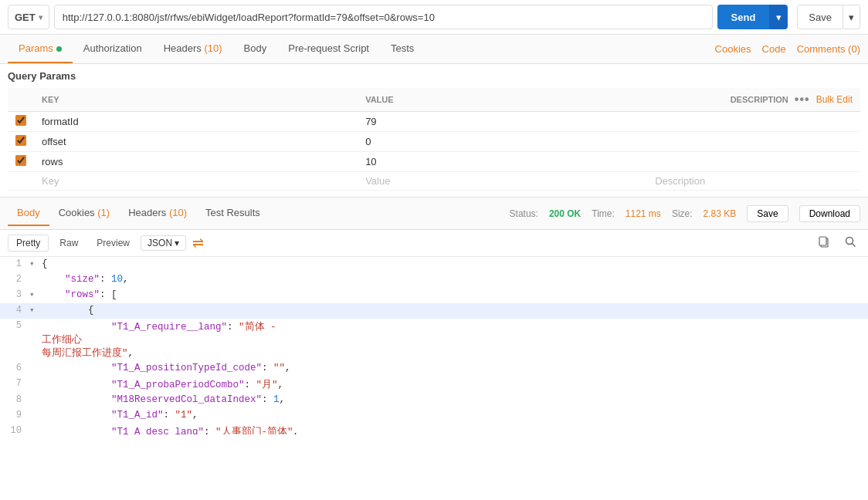 This screenshot has width=868, height=500. What do you see at coordinates (829, 214) in the screenshot?
I see `resp-download-button: Download` at bounding box center [829, 214].